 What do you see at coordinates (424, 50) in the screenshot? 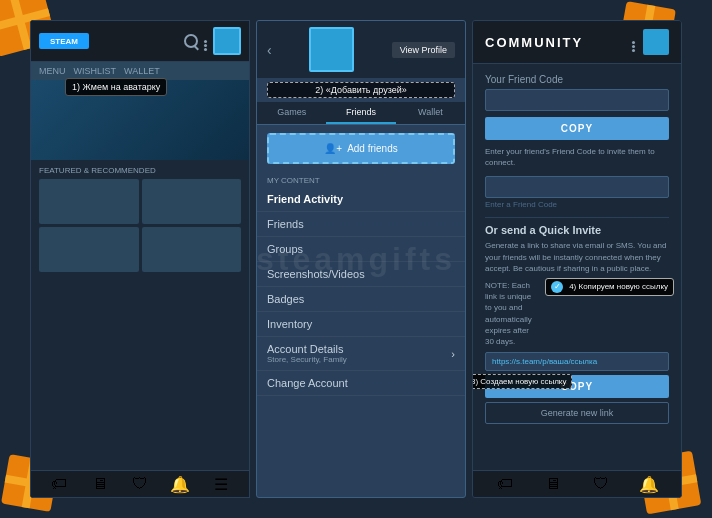
I see `view-profile-button: View Profile` at bounding box center [424, 50].